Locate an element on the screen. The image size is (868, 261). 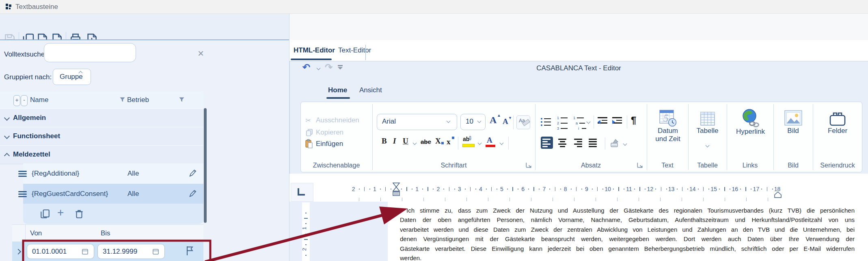
document-line: werden. is located at coordinates (627, 257).